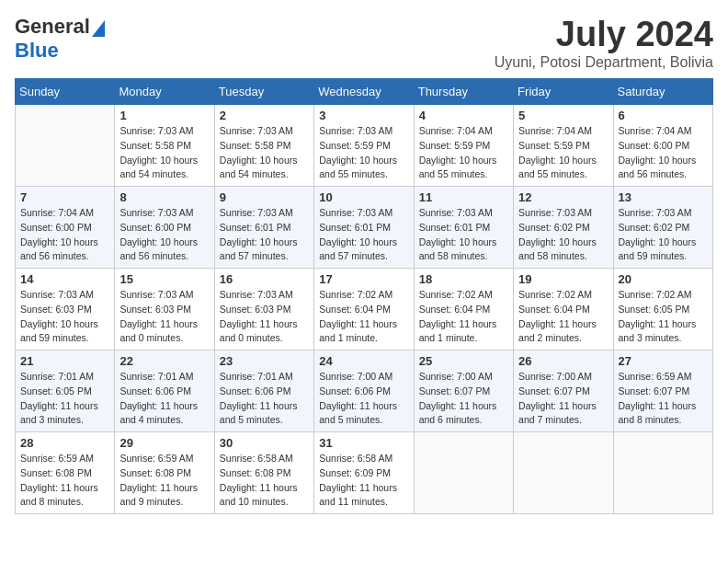 This screenshot has width=728, height=563. Describe the element at coordinates (264, 392) in the screenshot. I see `calendar-cell: 23 Sunrise: 7:01 AMSunset: 6:06 PMDaylig…` at that location.